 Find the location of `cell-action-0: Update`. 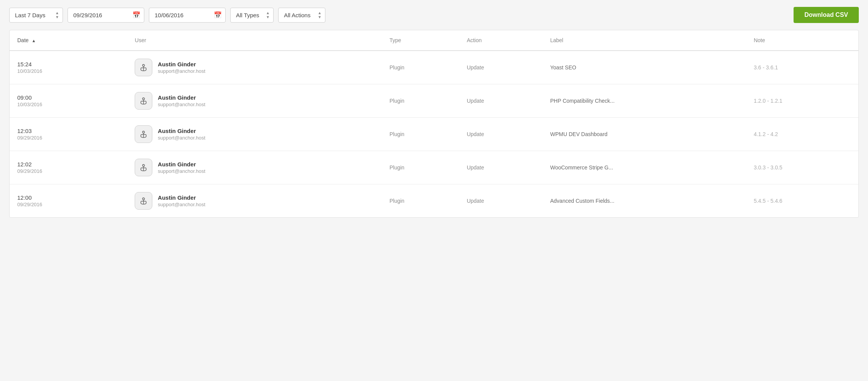

cell-action-0: Update is located at coordinates (500, 67).